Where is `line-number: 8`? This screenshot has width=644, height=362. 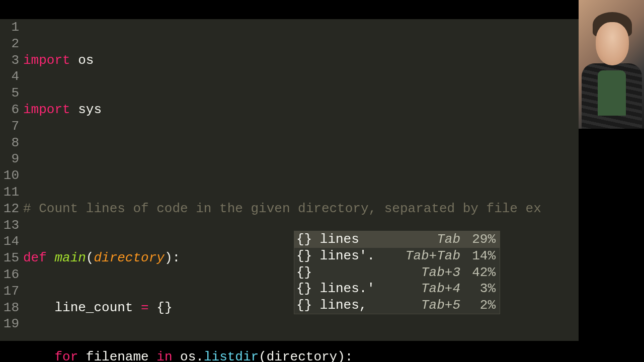 line-number: 8 is located at coordinates (10, 143).